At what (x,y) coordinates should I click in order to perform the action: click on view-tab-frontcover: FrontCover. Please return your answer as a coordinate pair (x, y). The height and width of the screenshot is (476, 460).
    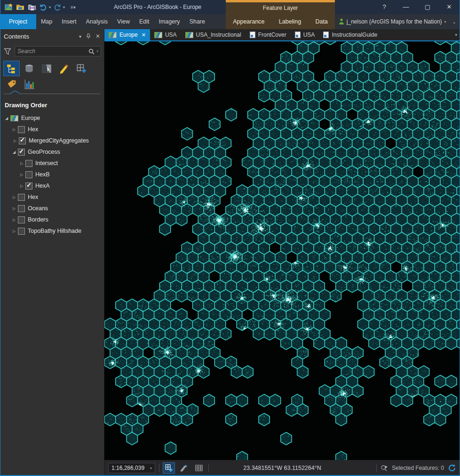
    Looking at the image, I should click on (268, 35).